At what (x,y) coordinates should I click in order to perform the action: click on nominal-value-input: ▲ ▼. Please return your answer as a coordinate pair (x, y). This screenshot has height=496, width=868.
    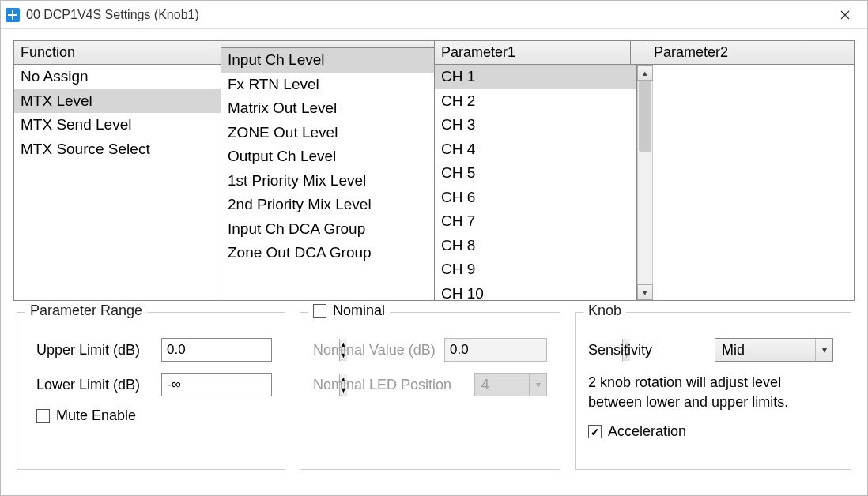
    Looking at the image, I should click on (496, 350).